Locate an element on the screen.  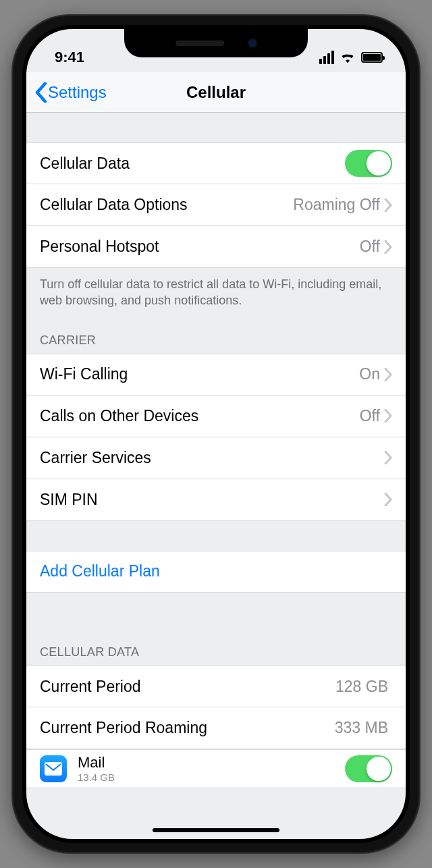
mail-app-row: Mail 13.4 GB is located at coordinates (216, 768).